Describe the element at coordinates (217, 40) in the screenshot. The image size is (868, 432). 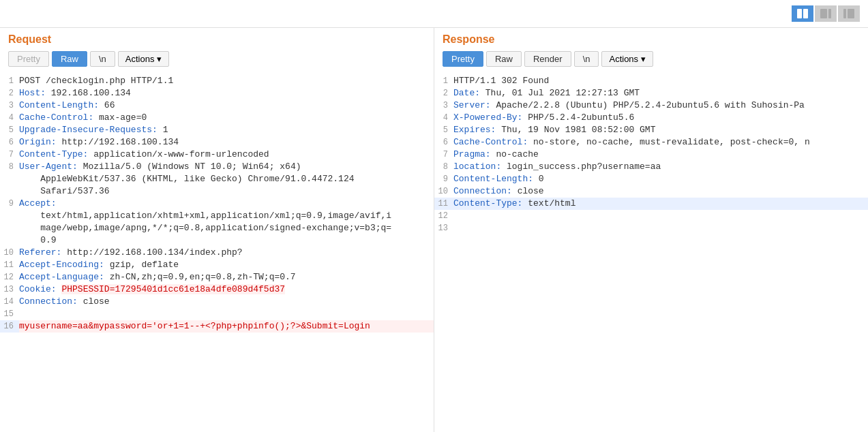
I see `request-title: Request` at that location.